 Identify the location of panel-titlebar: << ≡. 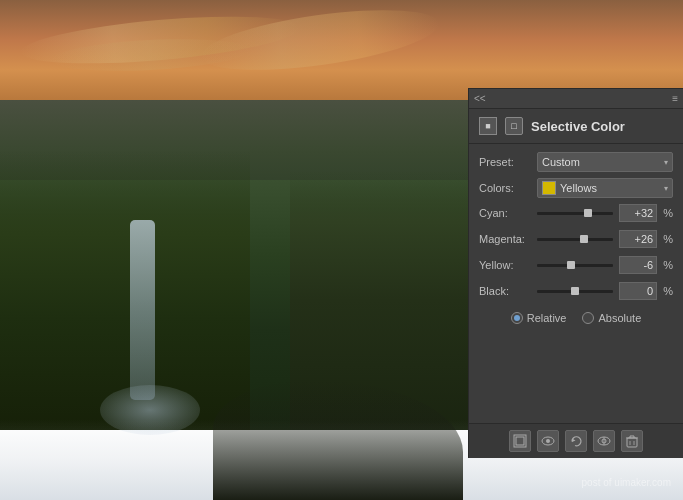
(576, 99).